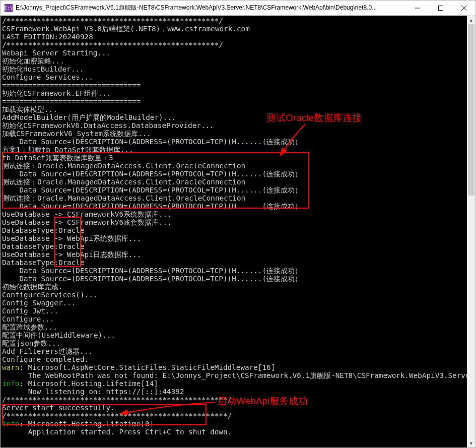 This screenshot has height=448, width=476. I want to click on console-line: AddModelBuilder(用户扩展的ModelBuilder)..., so click(235, 117).